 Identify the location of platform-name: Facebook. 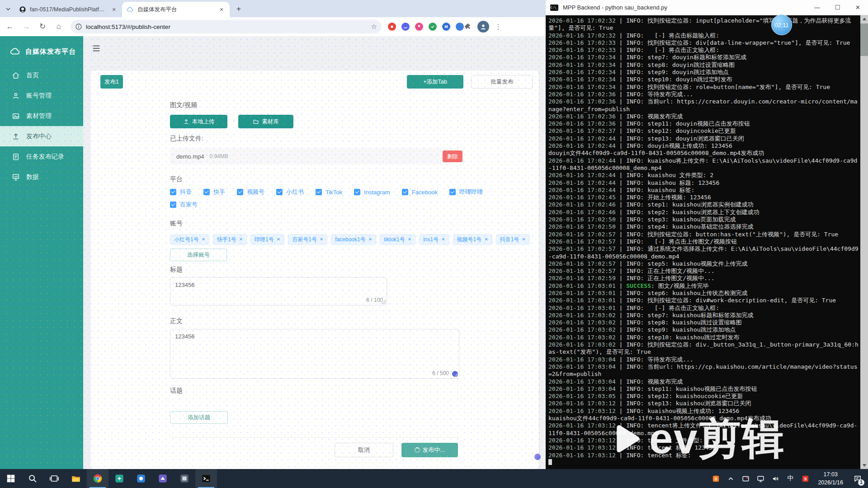
(425, 192).